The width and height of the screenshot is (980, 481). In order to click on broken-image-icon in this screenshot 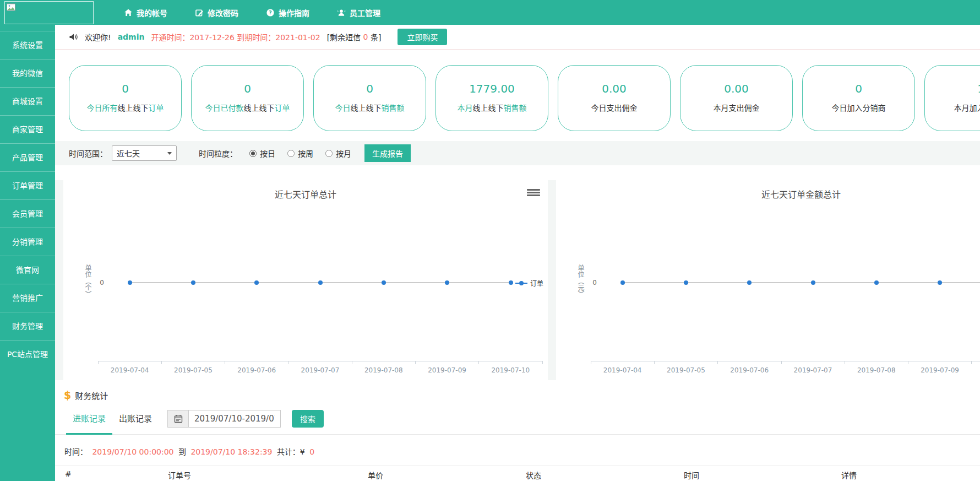, I will do `click(11, 7)`.